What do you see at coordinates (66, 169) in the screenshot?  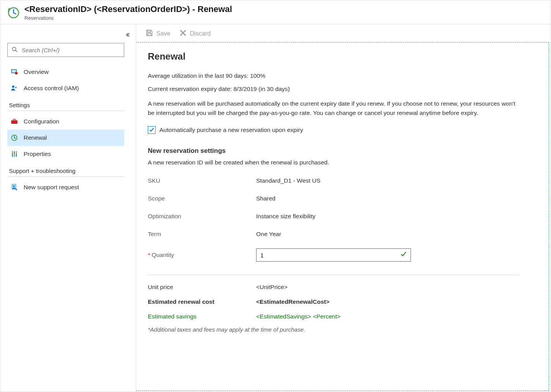 I see `sidebar-section-support: Support + troubleshooting` at bounding box center [66, 169].